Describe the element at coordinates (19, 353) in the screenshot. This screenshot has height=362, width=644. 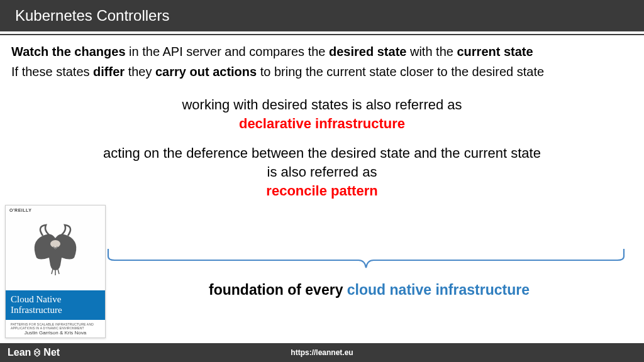
I see `logo-left: Lean` at that location.